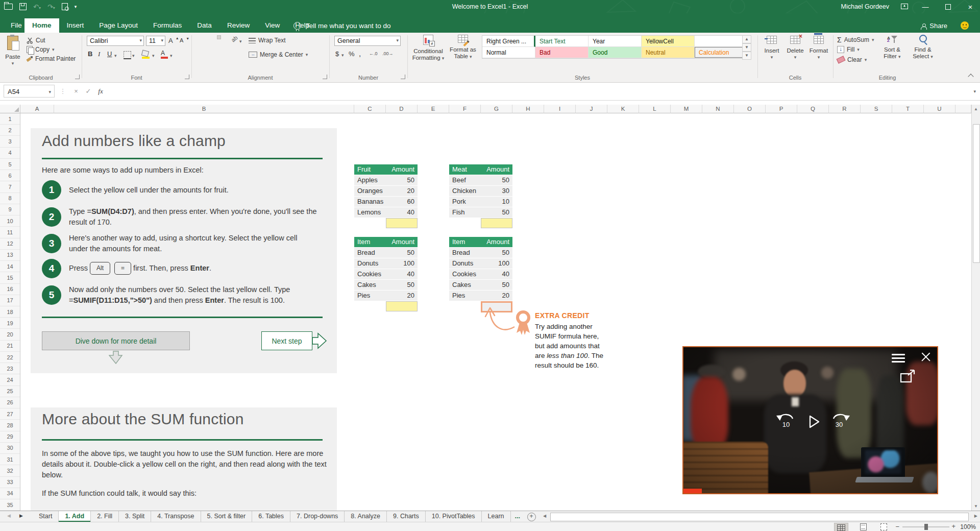  What do you see at coordinates (965, 26) in the screenshot?
I see `feedback-smiley-icon` at bounding box center [965, 26].